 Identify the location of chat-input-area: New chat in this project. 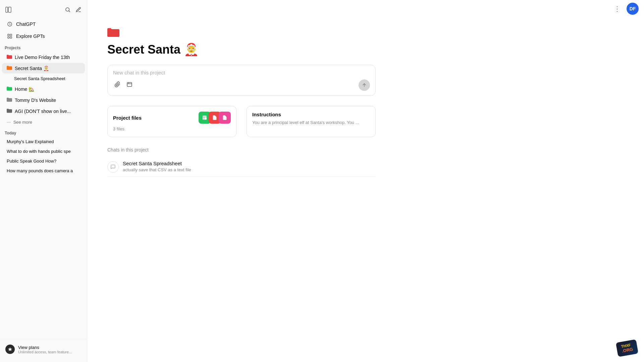
(241, 80).